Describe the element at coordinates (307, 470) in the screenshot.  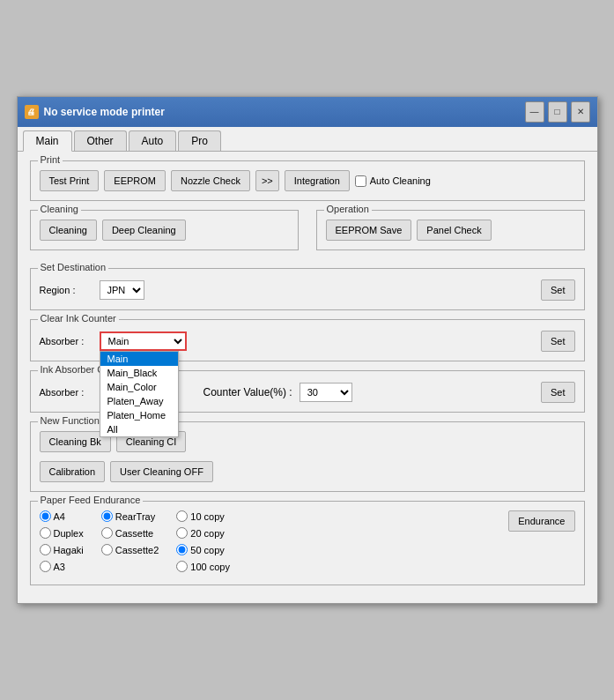
I see `new-function-row2: Calibration User Cleaning OFF` at that location.